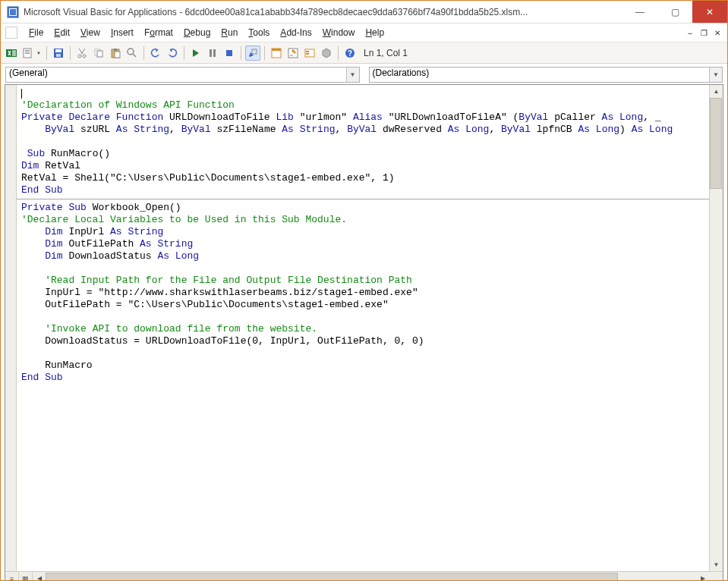  I want to click on help-button: ?, so click(350, 53).